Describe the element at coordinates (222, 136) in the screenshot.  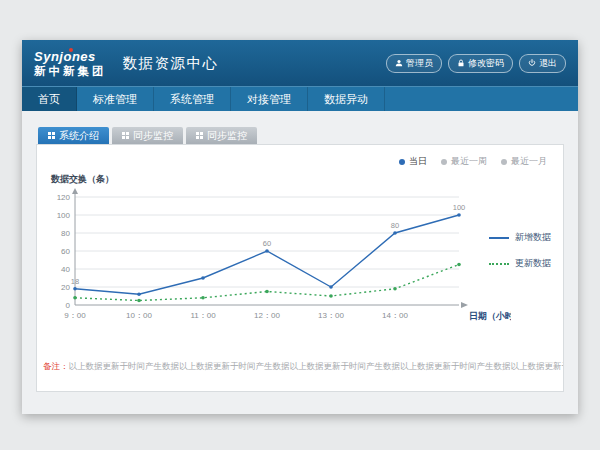
I see `tab-sync-monitor-2: 同步监控` at that location.